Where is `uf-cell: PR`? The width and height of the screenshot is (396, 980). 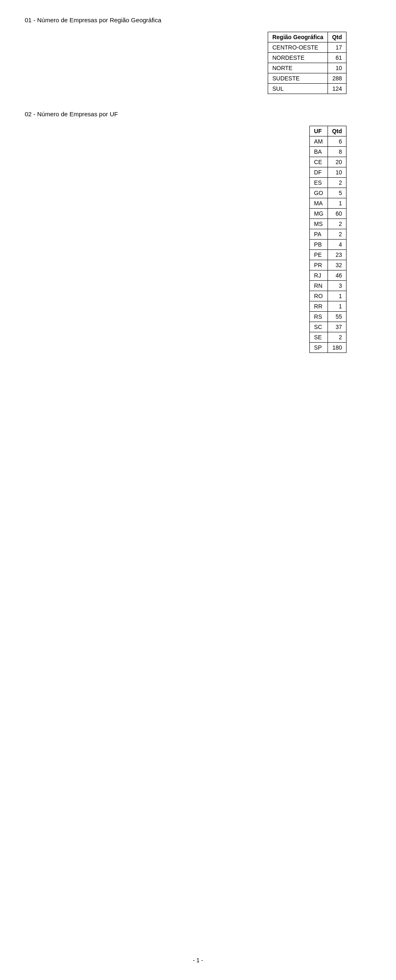 uf-cell: PR is located at coordinates (319, 266).